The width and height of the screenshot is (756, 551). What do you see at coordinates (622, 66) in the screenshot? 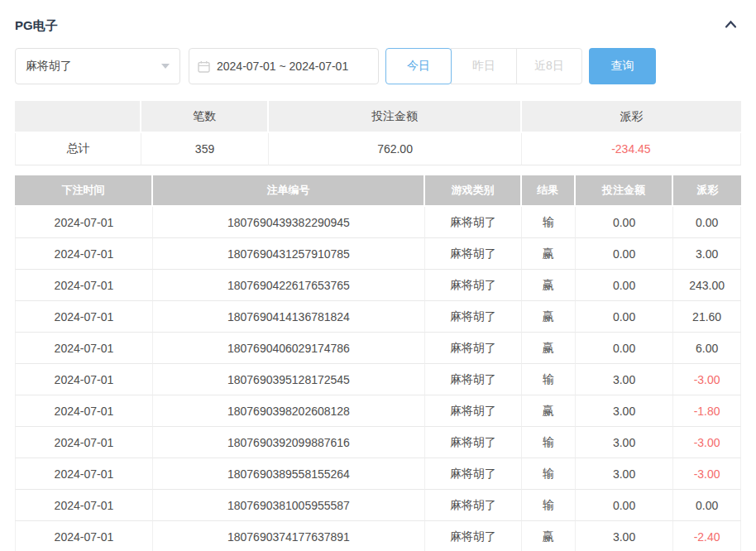
I see `search-button: 查询` at bounding box center [622, 66].